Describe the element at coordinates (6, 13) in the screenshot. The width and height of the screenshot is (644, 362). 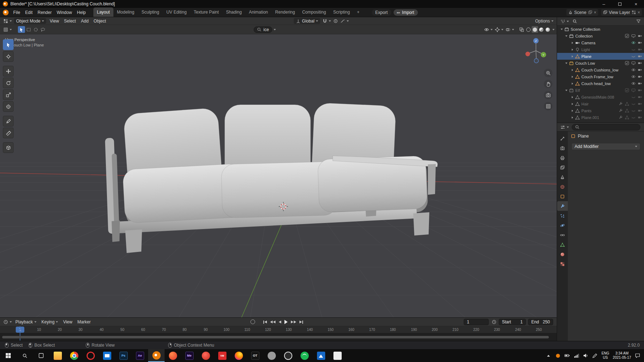
I see `blender-menu-icon` at that location.